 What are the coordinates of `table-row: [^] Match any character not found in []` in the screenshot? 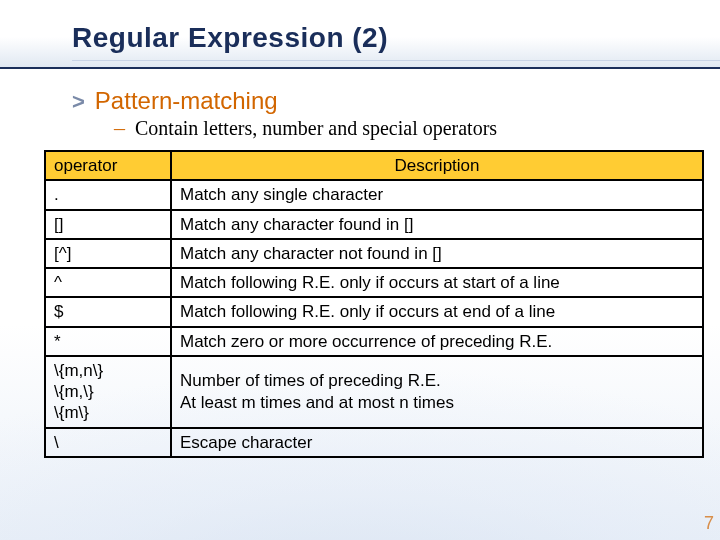 It's located at (374, 254).